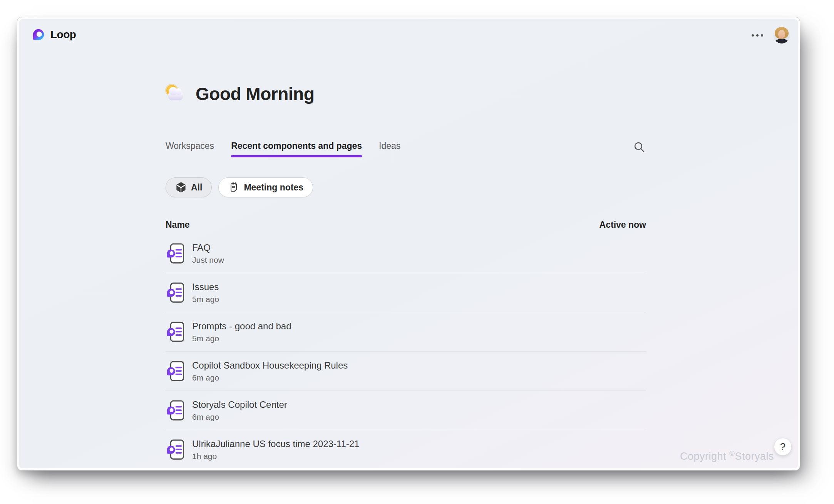 The image size is (834, 504). What do you see at coordinates (782, 35) in the screenshot?
I see `avatar` at bounding box center [782, 35].